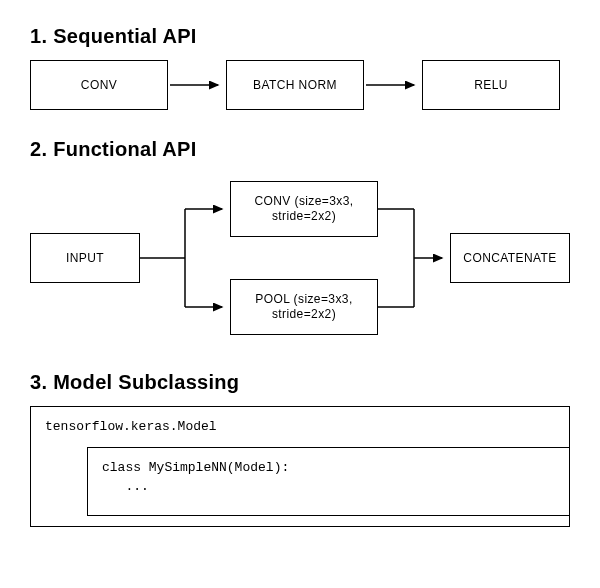  What do you see at coordinates (510, 258) in the screenshot?
I see `concatenate-block: CONCATENATE` at bounding box center [510, 258].